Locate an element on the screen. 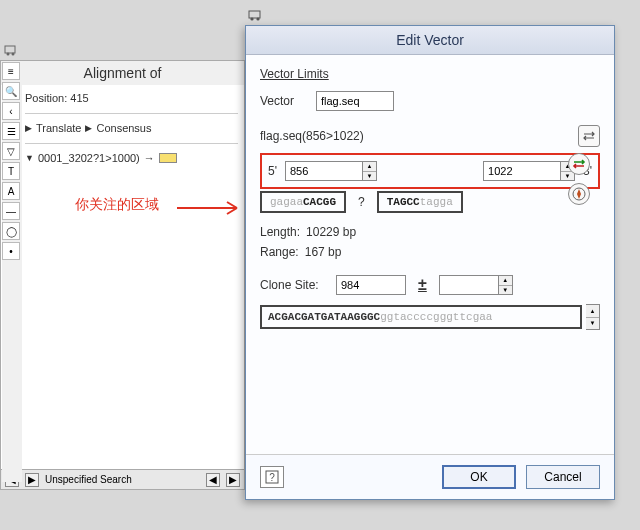 The height and width of the screenshot is (530, 640). limit-box: 5' ▲ ▼ ▲ ▼ 3' is located at coordinates (430, 171).